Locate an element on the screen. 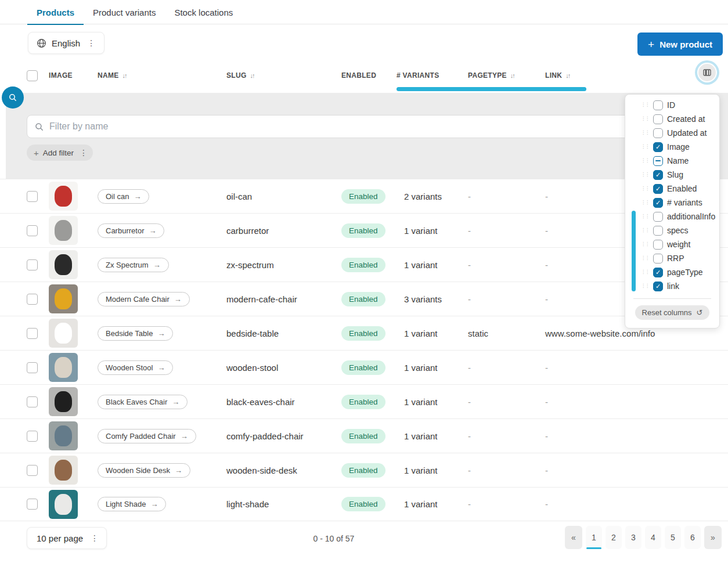 This screenshot has width=728, height=563. page-number-button: 4 is located at coordinates (653, 537).